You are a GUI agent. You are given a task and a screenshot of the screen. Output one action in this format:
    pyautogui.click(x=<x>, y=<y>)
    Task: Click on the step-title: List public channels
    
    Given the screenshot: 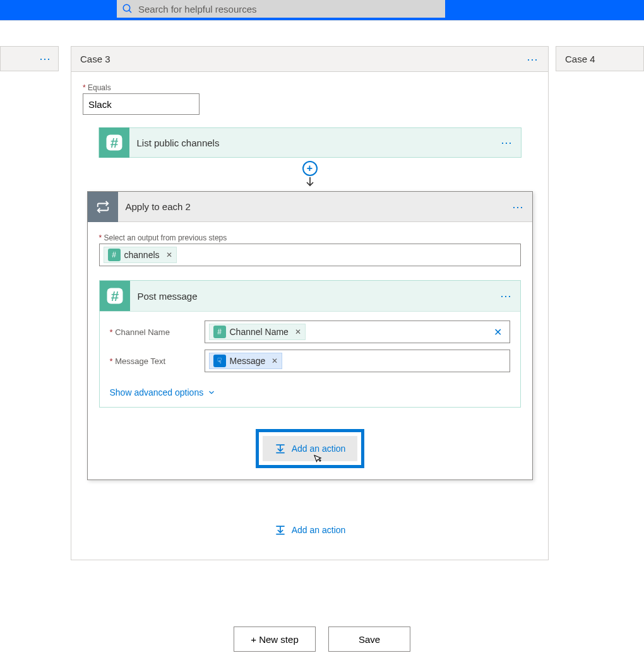 What is the action you would take?
    pyautogui.click(x=315, y=143)
    